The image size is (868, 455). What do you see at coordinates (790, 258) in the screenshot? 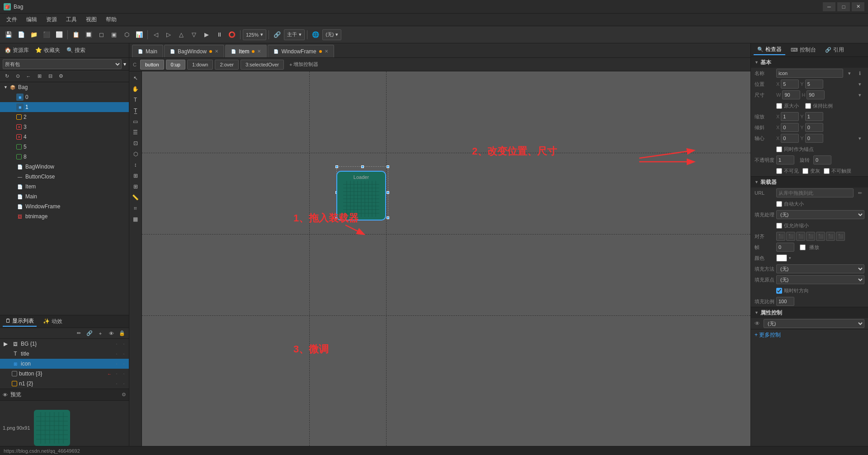
I see `color-arrow-icon: ▾` at bounding box center [790, 258].